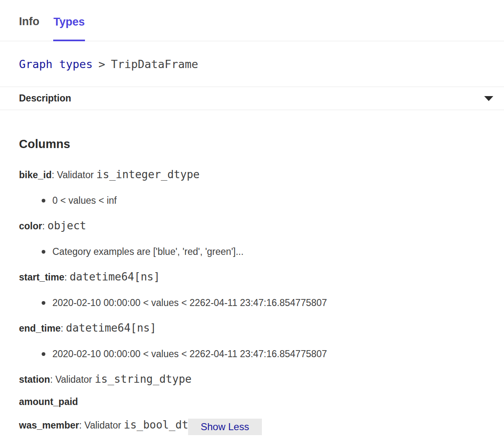 The width and height of the screenshot is (504, 438). Describe the element at coordinates (225, 427) in the screenshot. I see `show-less-button: Show Less` at that location.